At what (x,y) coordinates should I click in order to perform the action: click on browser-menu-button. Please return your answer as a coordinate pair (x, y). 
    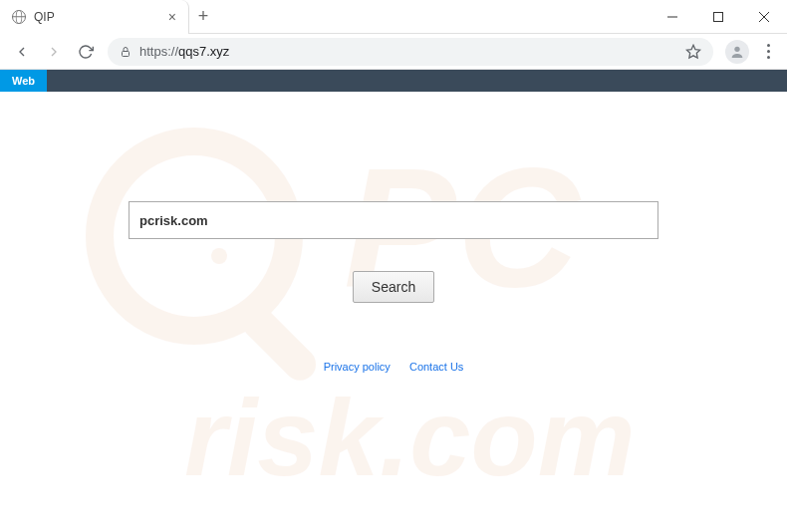
    Looking at the image, I should click on (768, 52).